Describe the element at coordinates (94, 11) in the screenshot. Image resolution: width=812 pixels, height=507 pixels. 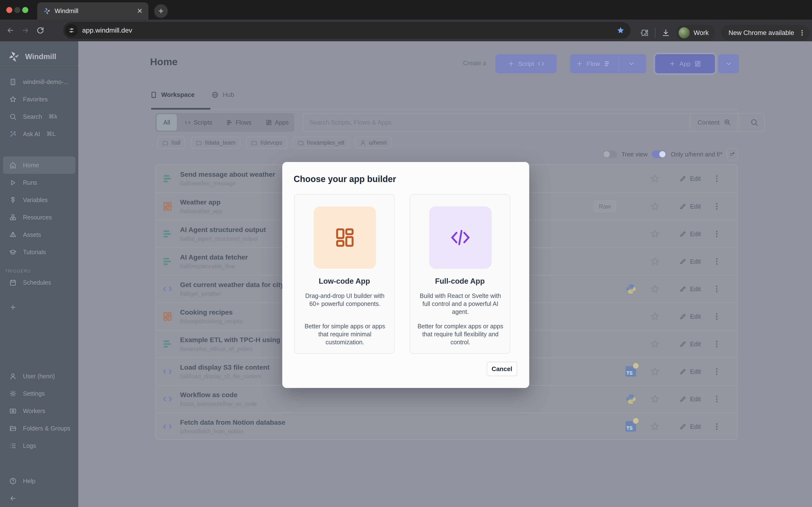
I see `tab-title: Windmill` at that location.